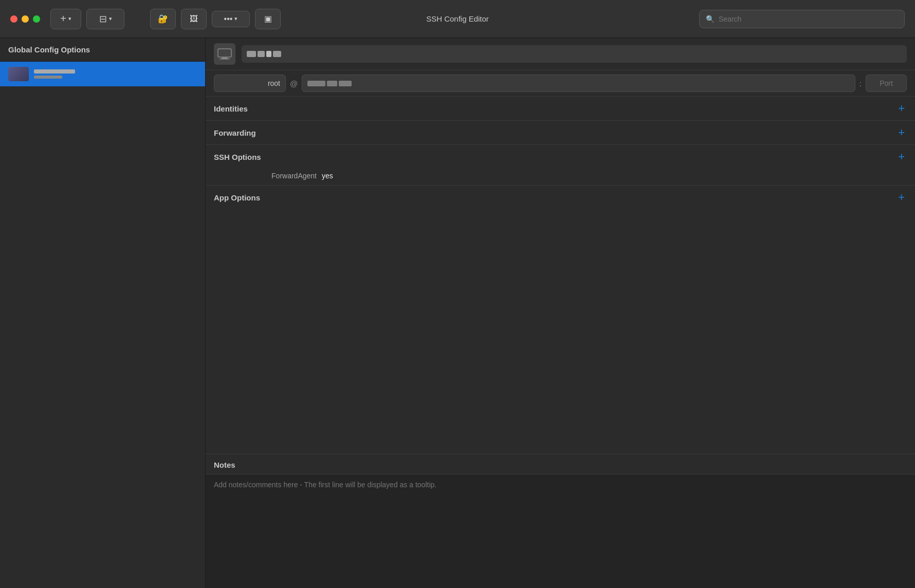  I want to click on title-bar: + ▾ ⊟ ▾ 🔐 🖼 ••• ▾ ▣ 🔍 SSH Config Edito, so click(458, 19).